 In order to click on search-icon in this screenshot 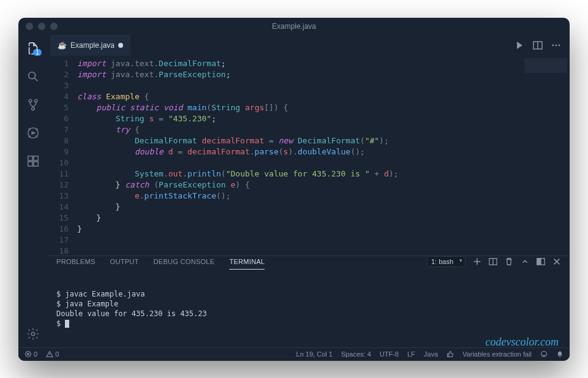, I will do `click(33, 77)`.